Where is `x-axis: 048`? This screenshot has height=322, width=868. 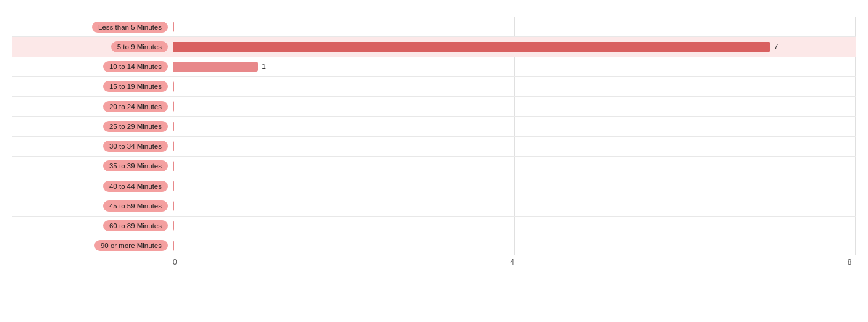
x-axis: 048 is located at coordinates (514, 264).